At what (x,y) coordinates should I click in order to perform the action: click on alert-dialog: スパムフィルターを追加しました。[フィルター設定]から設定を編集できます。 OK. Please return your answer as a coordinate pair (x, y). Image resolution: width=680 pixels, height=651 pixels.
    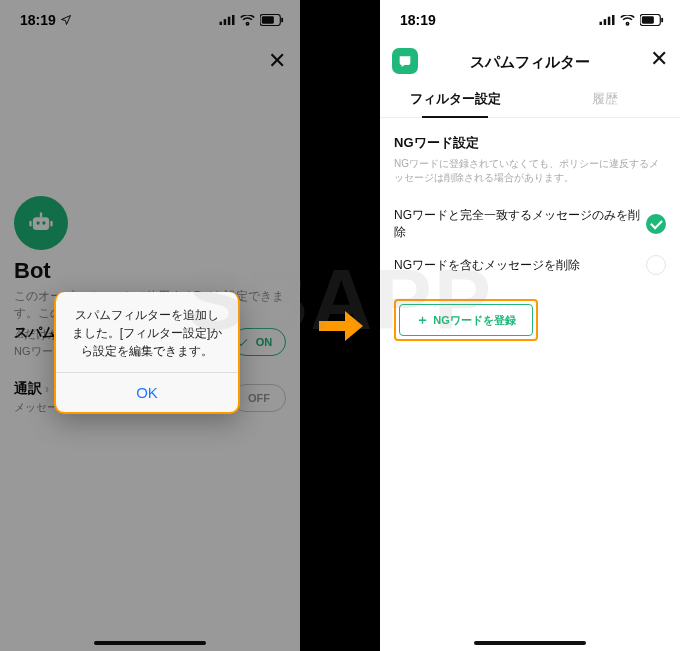
    Looking at the image, I should click on (147, 353).